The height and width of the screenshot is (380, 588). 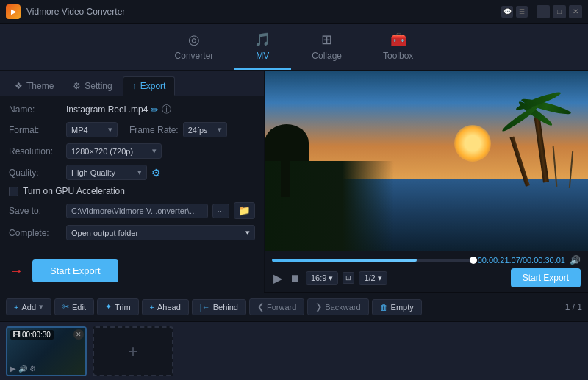 I want to click on format-arrow: ▾, so click(x=110, y=129).